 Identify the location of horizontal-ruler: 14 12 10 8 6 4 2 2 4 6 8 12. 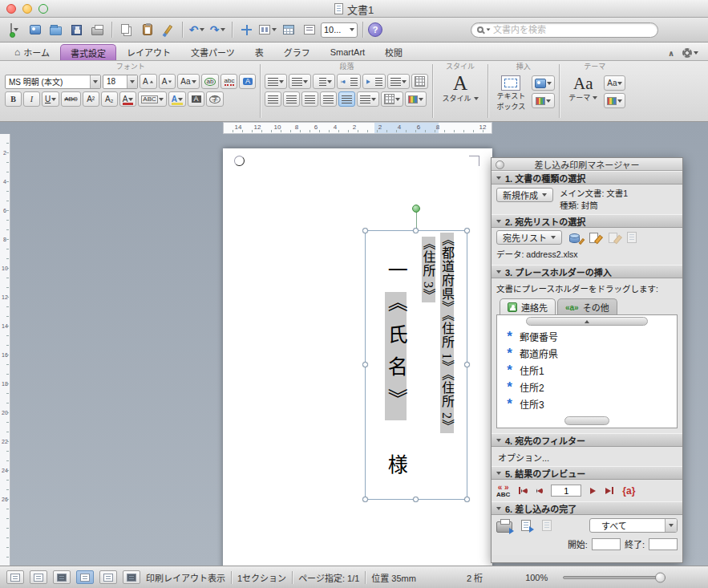
(358, 128).